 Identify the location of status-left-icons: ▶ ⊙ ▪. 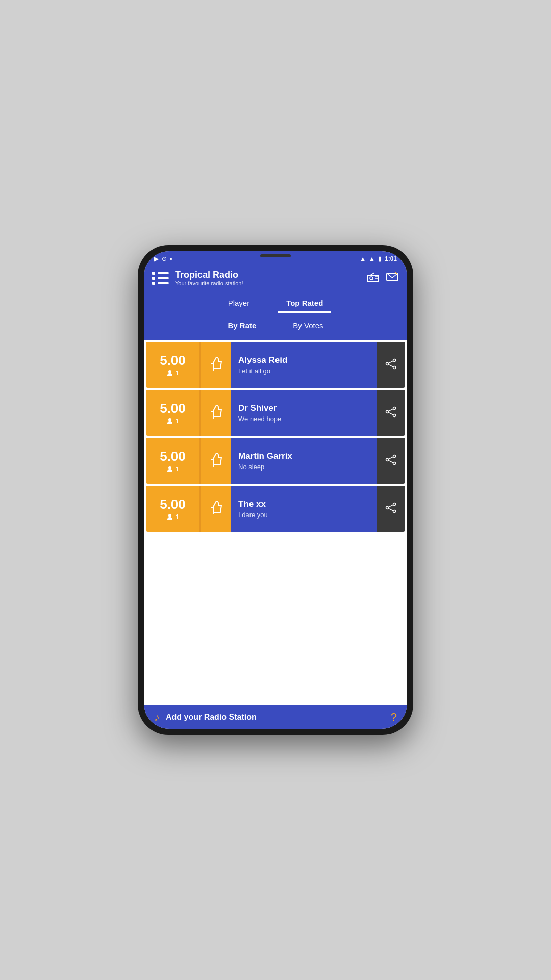
(163, 259).